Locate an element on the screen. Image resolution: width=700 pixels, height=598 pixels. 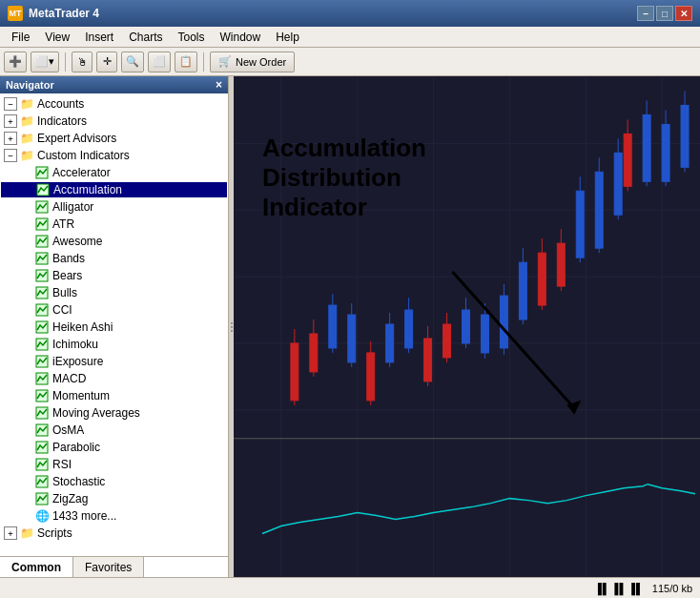
tree-item-atr: ATR is located at coordinates (114, 224).